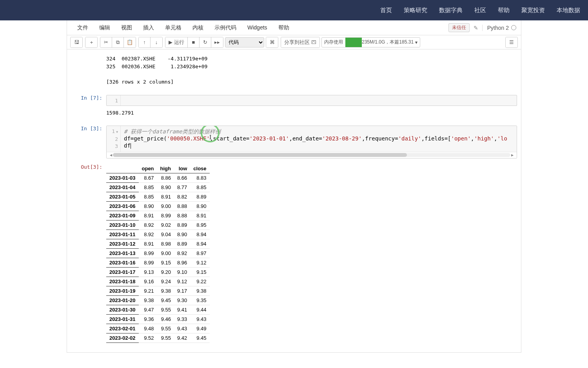  What do you see at coordinates (312, 100) in the screenshot?
I see `code-editor: 1` at bounding box center [312, 100].